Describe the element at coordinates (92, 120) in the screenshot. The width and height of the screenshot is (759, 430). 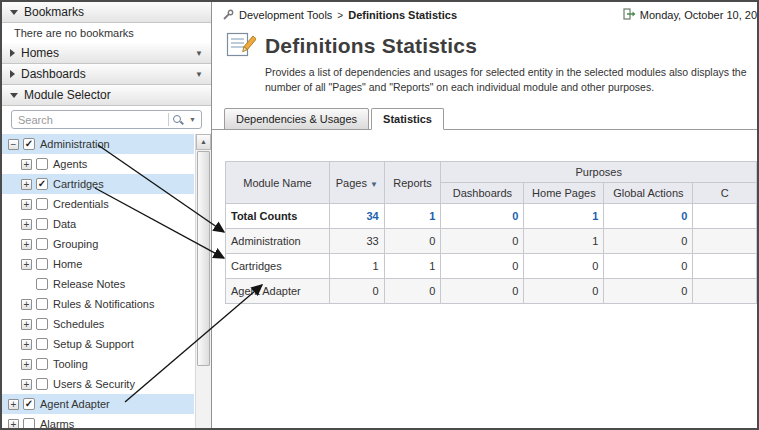
I see `search-input` at that location.